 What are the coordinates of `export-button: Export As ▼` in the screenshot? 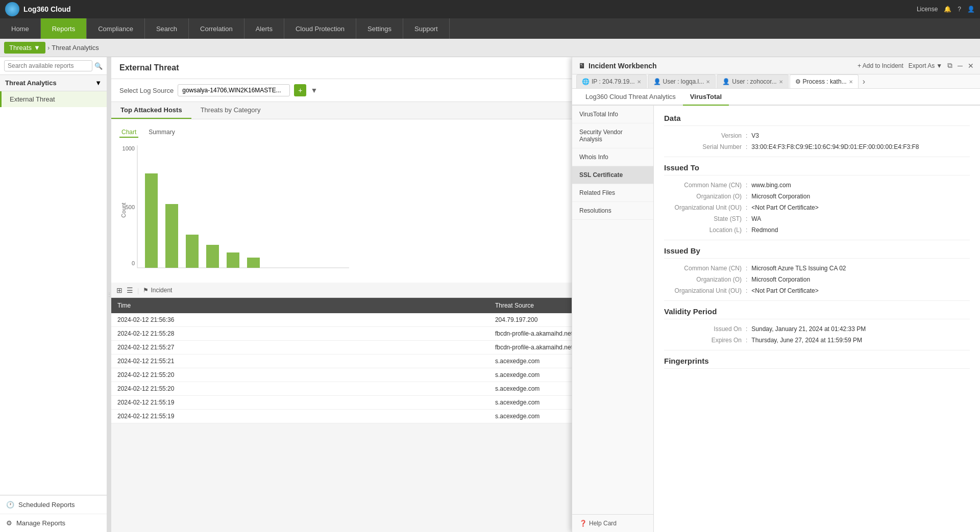 It's located at (925, 66).